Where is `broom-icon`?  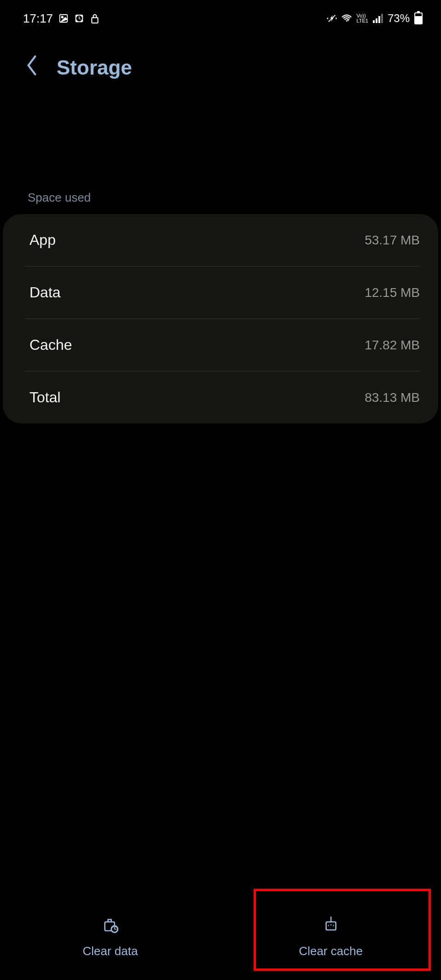
broom-icon is located at coordinates (331, 925).